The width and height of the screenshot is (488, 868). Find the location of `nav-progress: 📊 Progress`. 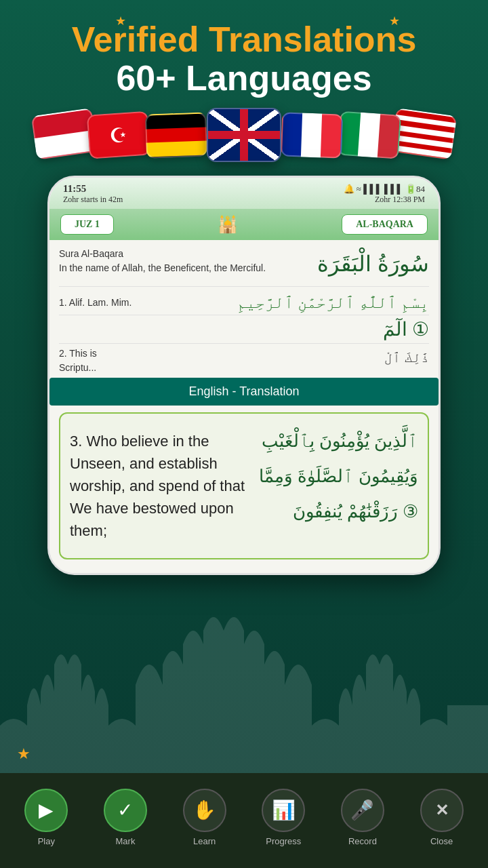

nav-progress: 📊 Progress is located at coordinates (283, 818).